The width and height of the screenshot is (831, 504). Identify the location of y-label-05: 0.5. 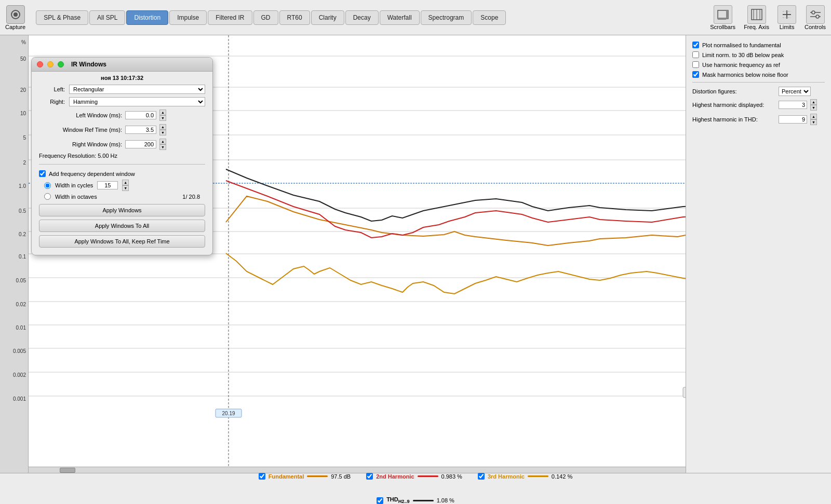
(22, 211).